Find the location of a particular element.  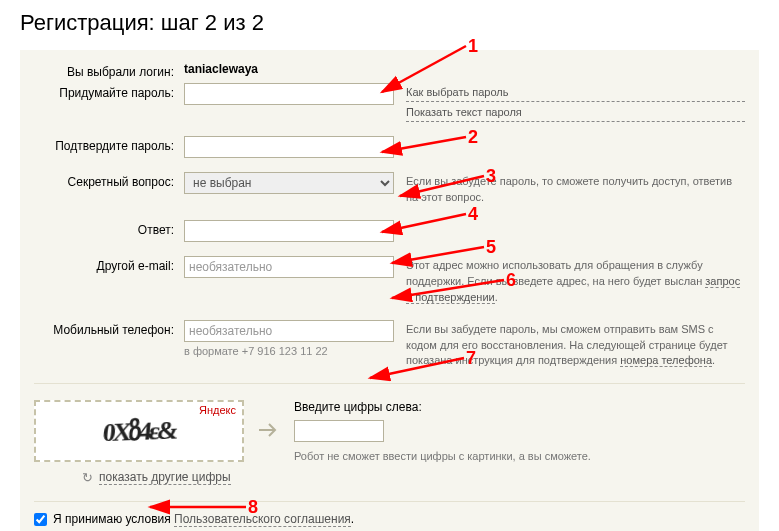

captcha-input is located at coordinates (339, 431).